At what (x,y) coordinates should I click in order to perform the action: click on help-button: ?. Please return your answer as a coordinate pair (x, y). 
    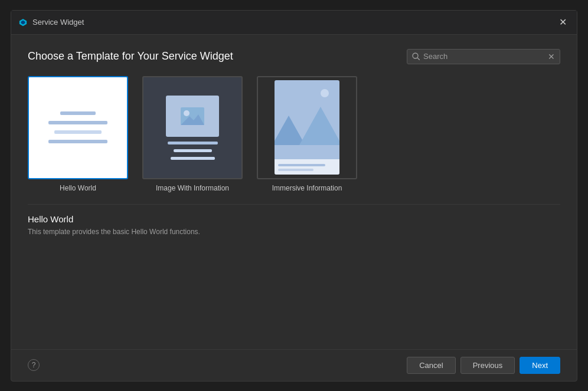
    Looking at the image, I should click on (34, 365).